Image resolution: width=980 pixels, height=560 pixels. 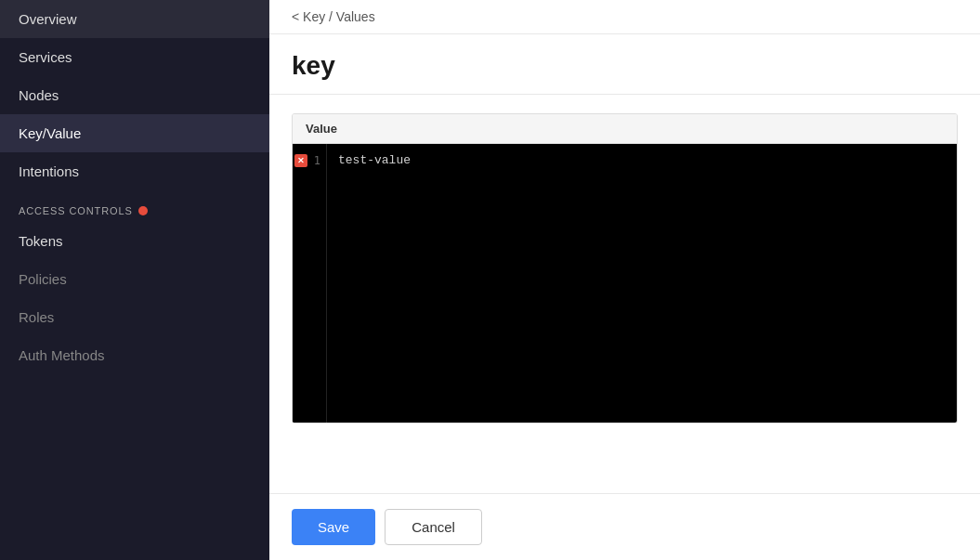 What do you see at coordinates (333, 17) in the screenshot?
I see `breadcrumb-back: < Key / Values` at bounding box center [333, 17].